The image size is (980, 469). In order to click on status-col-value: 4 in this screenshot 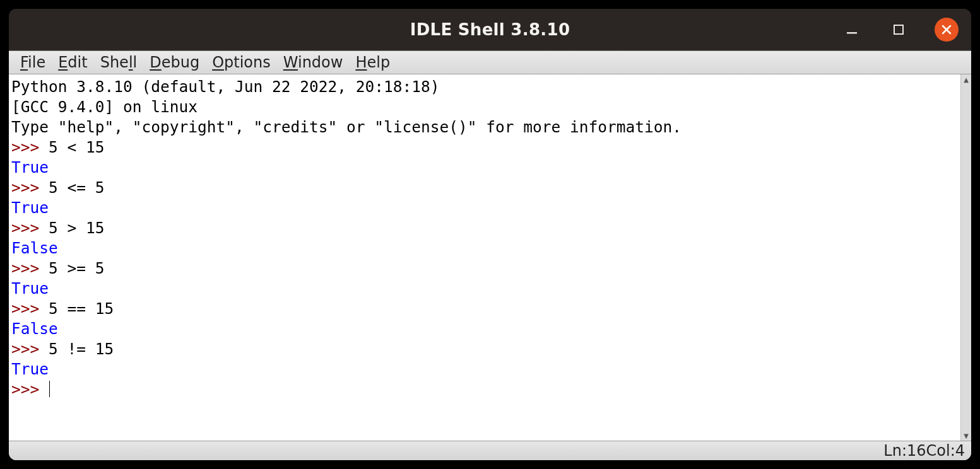, I will do `click(960, 451)`.